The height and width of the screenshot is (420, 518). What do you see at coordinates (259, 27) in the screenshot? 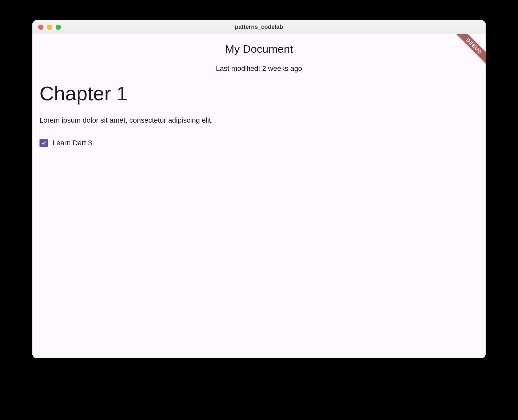
I see `window-title: patterns_codelab` at bounding box center [259, 27].